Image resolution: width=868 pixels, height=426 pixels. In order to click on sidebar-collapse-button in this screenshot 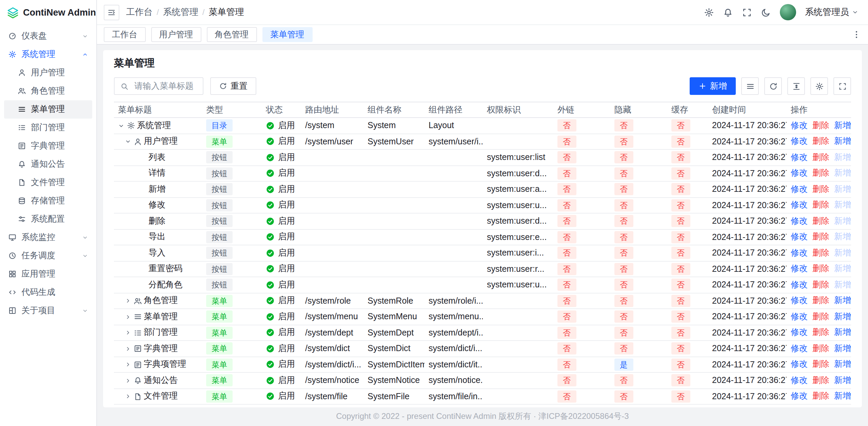, I will do `click(112, 12)`.